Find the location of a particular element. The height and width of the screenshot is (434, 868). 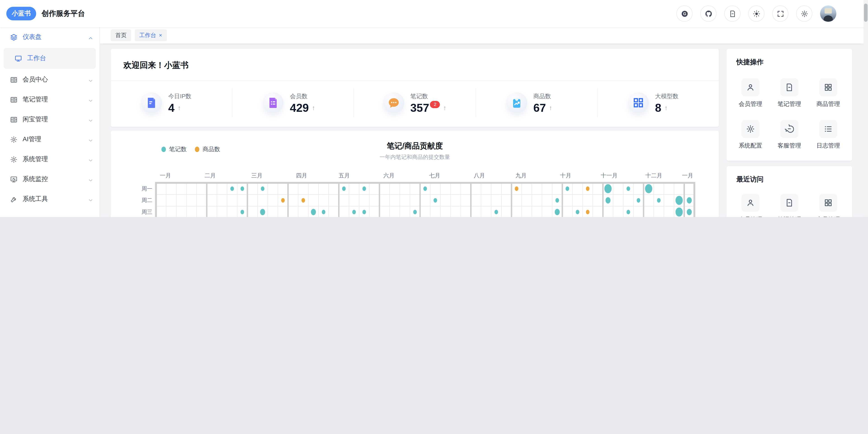

recent-item-1: 笔记管理 is located at coordinates (789, 205).